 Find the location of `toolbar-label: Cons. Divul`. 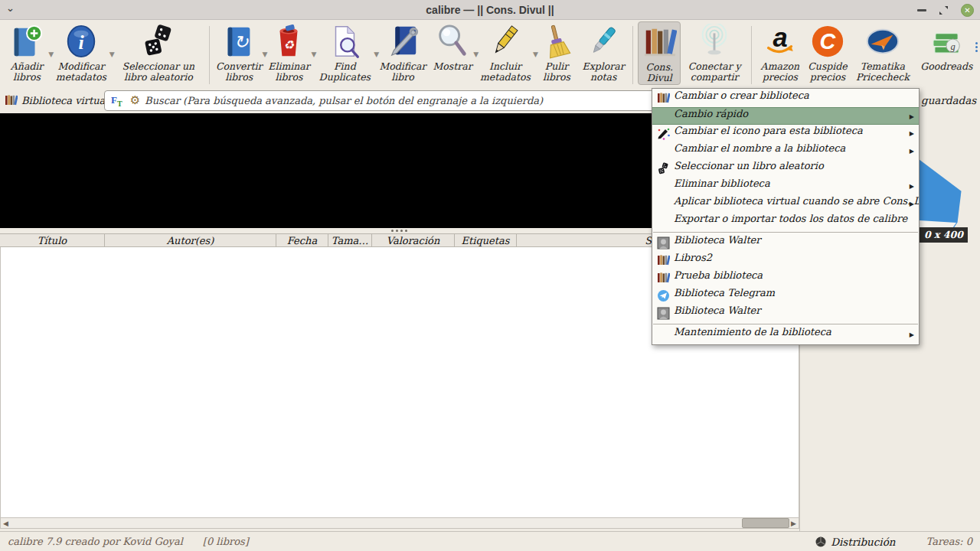

toolbar-label: Cons. Divul is located at coordinates (659, 73).